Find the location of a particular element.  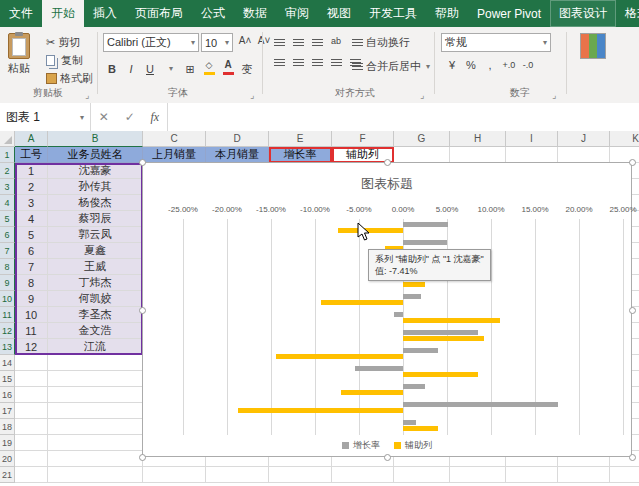

chart-bar-增长率-沈嘉豪 is located at coordinates (426, 224).